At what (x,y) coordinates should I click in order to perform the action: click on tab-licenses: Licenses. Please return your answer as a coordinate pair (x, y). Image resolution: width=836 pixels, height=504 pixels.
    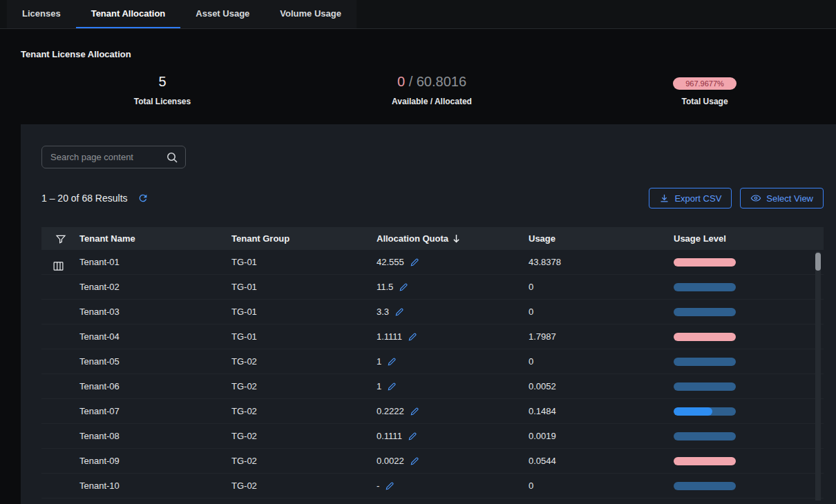
    Looking at the image, I should click on (41, 14).